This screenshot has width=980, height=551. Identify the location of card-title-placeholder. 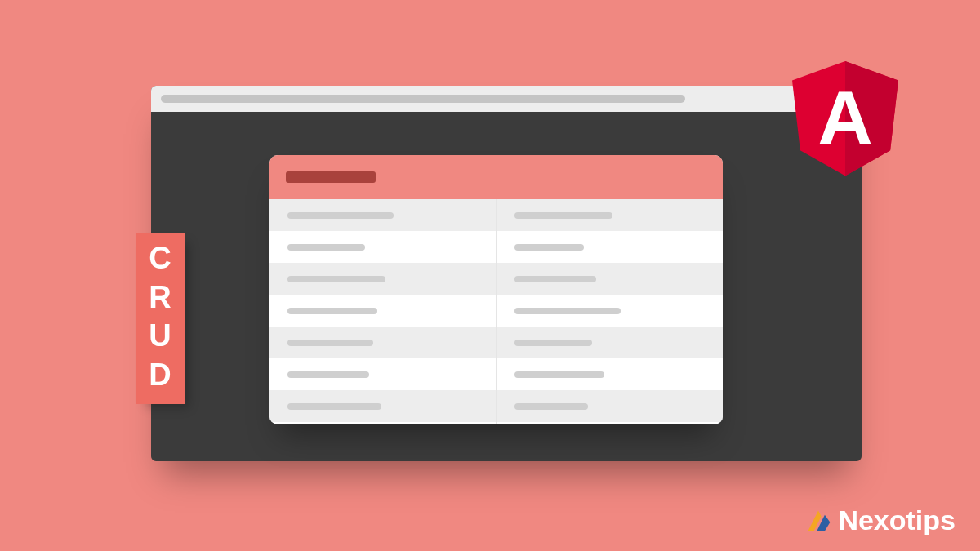
(331, 177).